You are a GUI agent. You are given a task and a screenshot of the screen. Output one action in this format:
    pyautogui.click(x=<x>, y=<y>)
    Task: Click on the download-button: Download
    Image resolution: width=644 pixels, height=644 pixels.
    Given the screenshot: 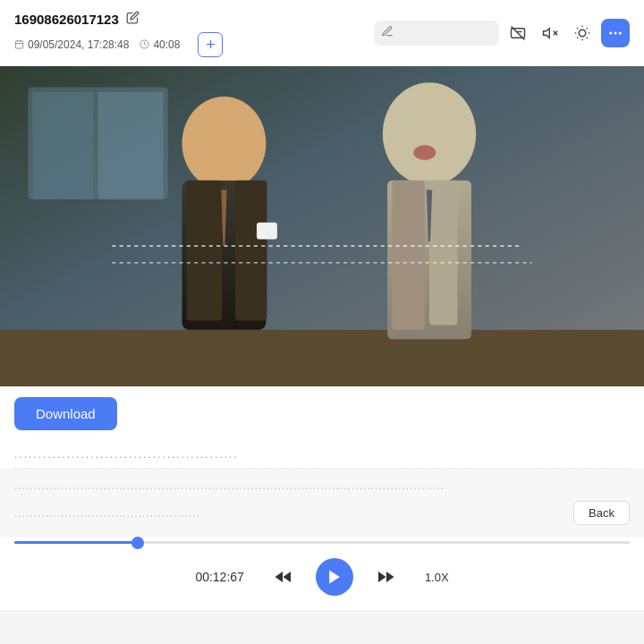 What is the action you would take?
    pyautogui.click(x=66, y=413)
    